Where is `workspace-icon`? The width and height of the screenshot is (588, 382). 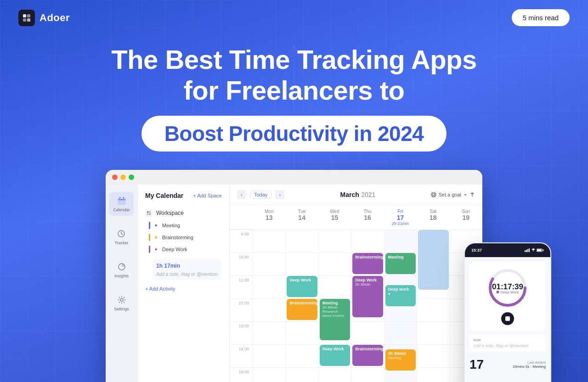 workspace-icon is located at coordinates (149, 213).